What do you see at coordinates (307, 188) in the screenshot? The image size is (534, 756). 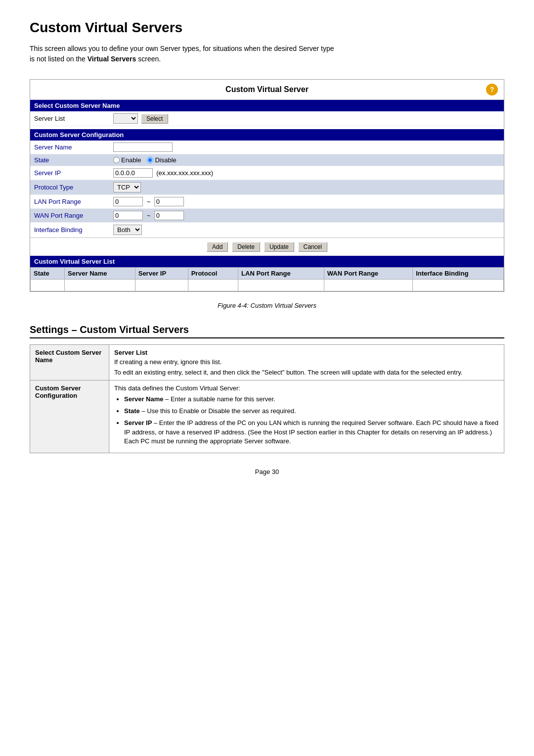 I see `protocol-cell: TCP UDP Both` at bounding box center [307, 188].